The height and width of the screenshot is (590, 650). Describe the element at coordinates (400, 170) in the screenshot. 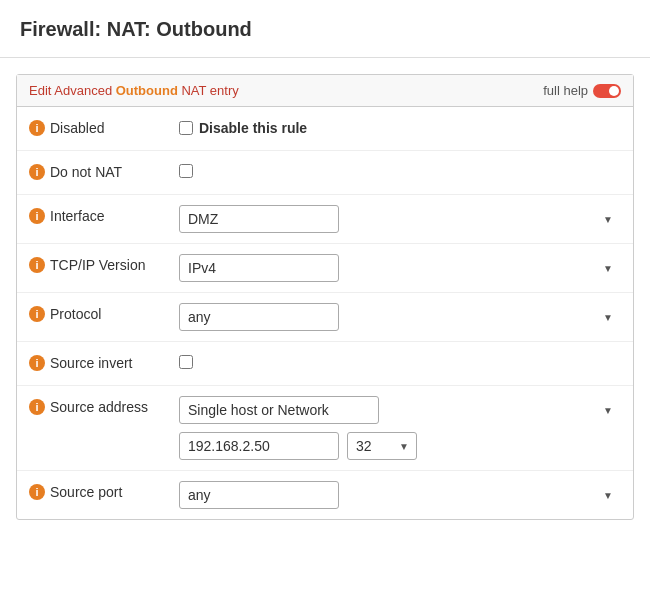

I see `control-do-not-nat` at that location.